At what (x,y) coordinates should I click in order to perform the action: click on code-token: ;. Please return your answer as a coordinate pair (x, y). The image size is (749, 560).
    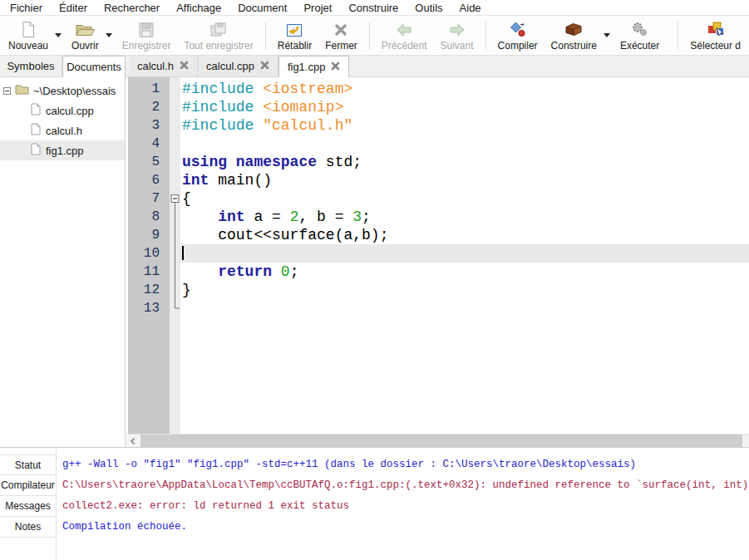
    Looking at the image, I should click on (294, 272).